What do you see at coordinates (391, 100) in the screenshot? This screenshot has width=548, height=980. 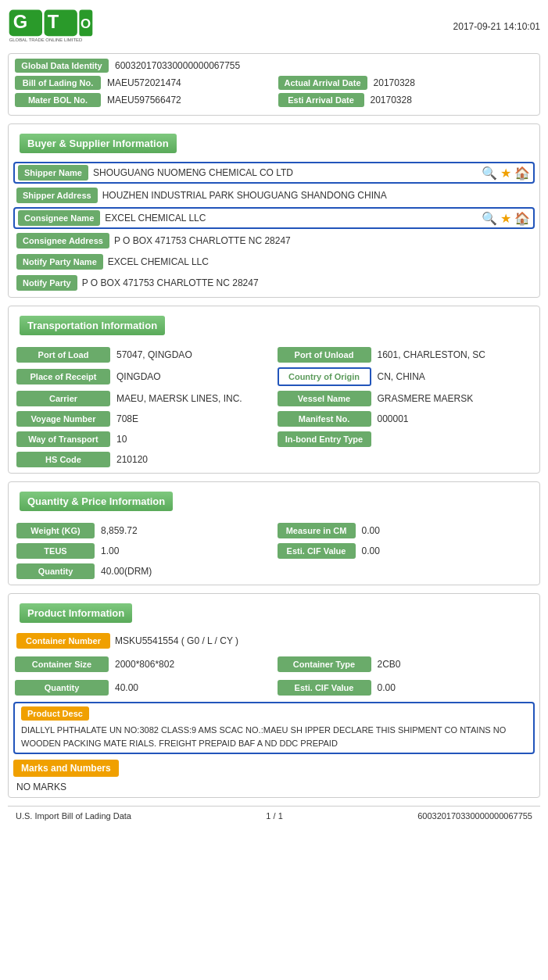 I see `esti-arrival-value: 20170328` at bounding box center [391, 100].